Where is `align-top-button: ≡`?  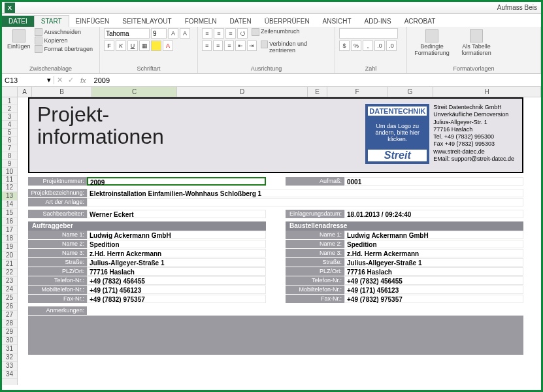 align-top-button: ≡ is located at coordinates (207, 33).